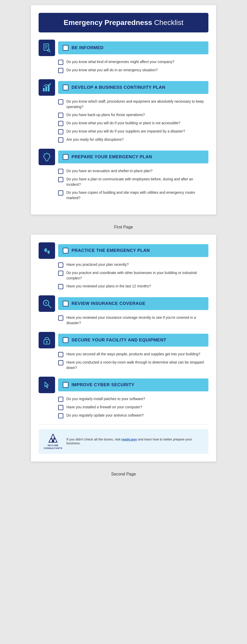 The width and height of the screenshot is (247, 644). I want to click on item-text: Have you secured all the ways people, pr…, so click(133, 354).